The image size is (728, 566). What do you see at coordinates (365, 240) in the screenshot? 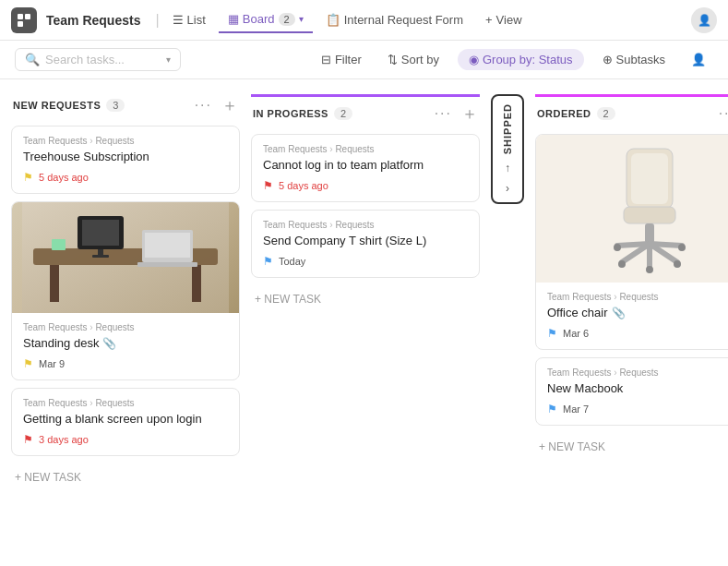
I see `card-title-tshirt: Send Company T shirt (Size L)` at bounding box center [365, 240].